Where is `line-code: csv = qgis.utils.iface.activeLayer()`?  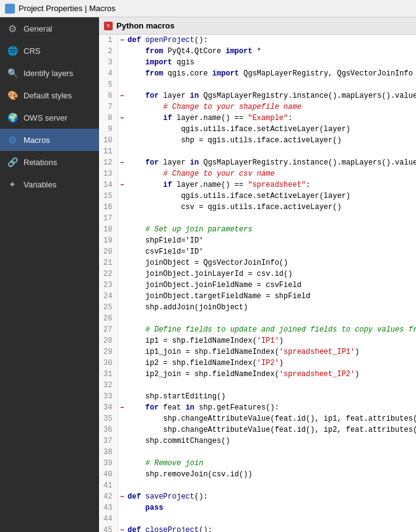
line-code: csv = qgis.utils.iface.activeLayer() is located at coordinates (271, 207).